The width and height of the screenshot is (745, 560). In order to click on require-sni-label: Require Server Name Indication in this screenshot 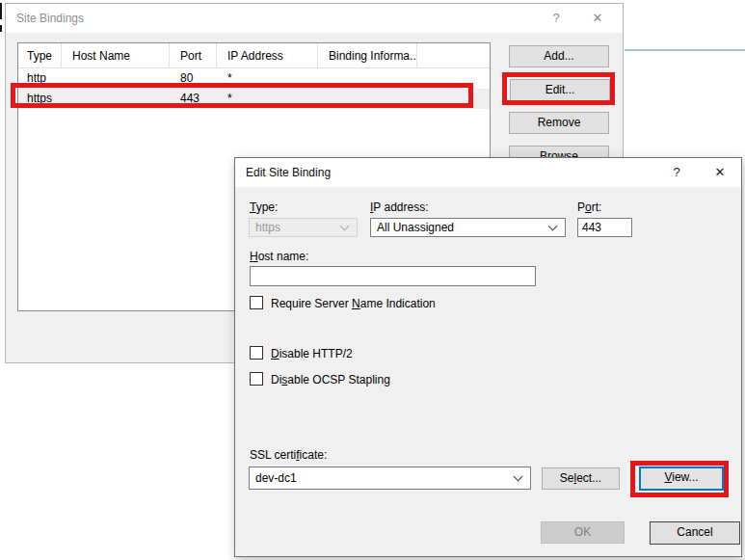, I will do `click(353, 304)`.